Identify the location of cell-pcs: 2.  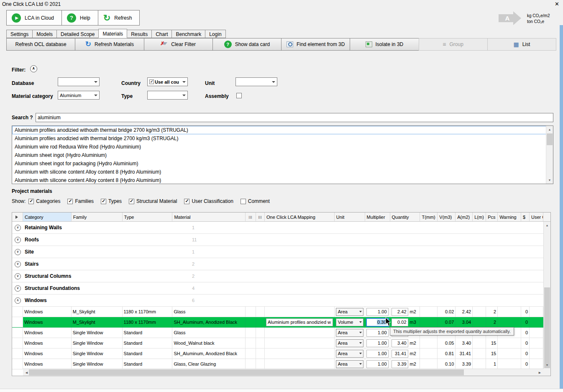
(492, 312).